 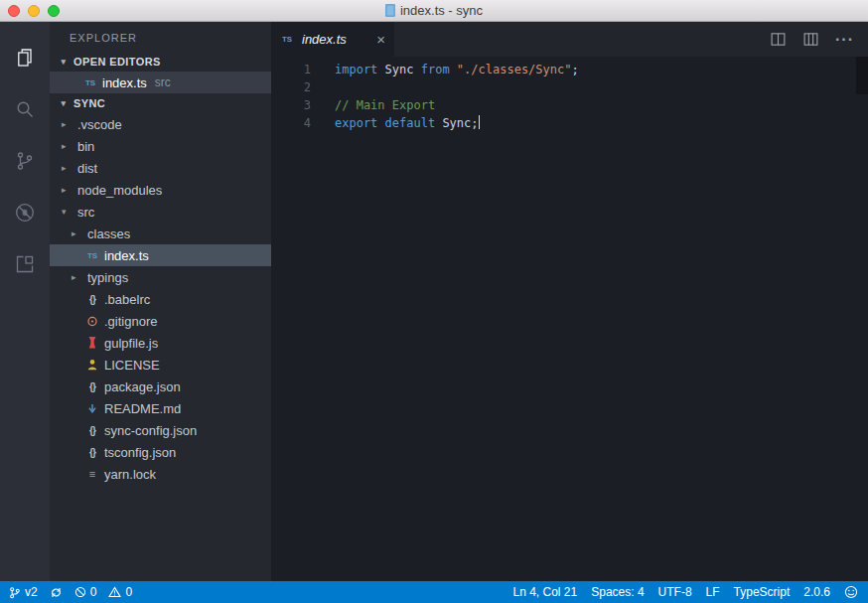 I want to click on activity-item-source-control, so click(x=25, y=161).